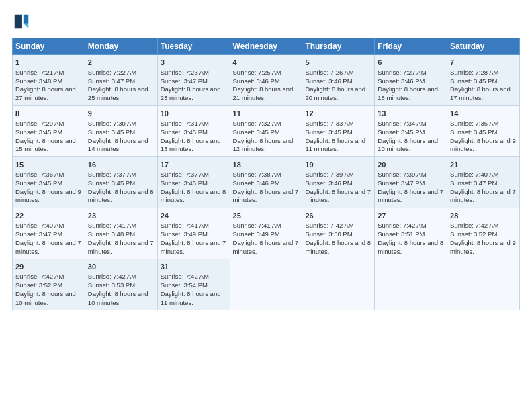 The height and width of the screenshot is (411, 532). What do you see at coordinates (484, 234) in the screenshot?
I see `calendar-cell: 28Sunrise: 7:42 AMSunset: 3:52 PMDayligh…` at bounding box center [484, 234].